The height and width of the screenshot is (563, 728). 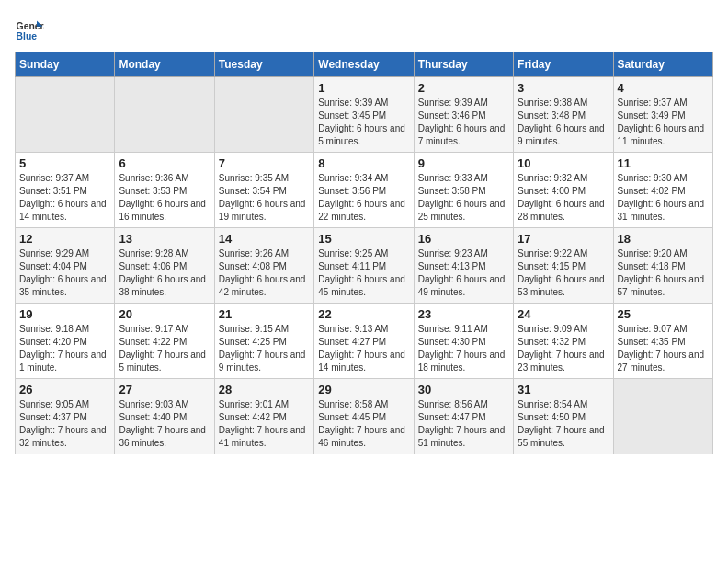 I want to click on calendar-day-cell: 5Sunrise: 9:37 AMSunset: 3:51 PMDaylight…, so click(x=65, y=190).